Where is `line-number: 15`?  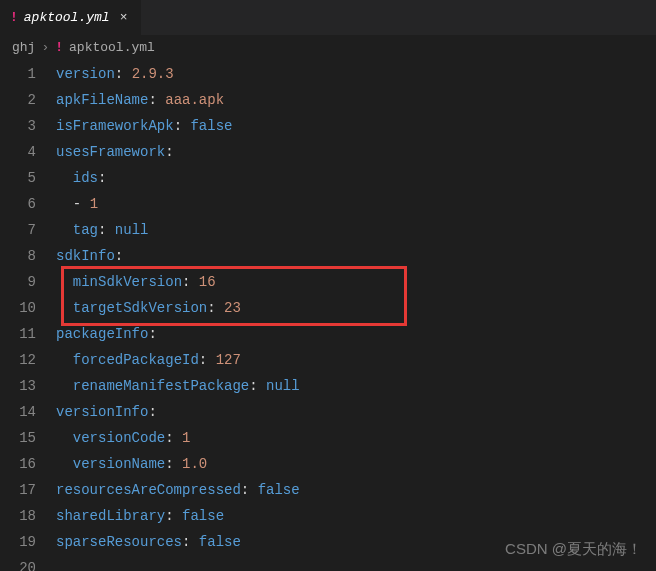 line-number: 15 is located at coordinates (28, 438).